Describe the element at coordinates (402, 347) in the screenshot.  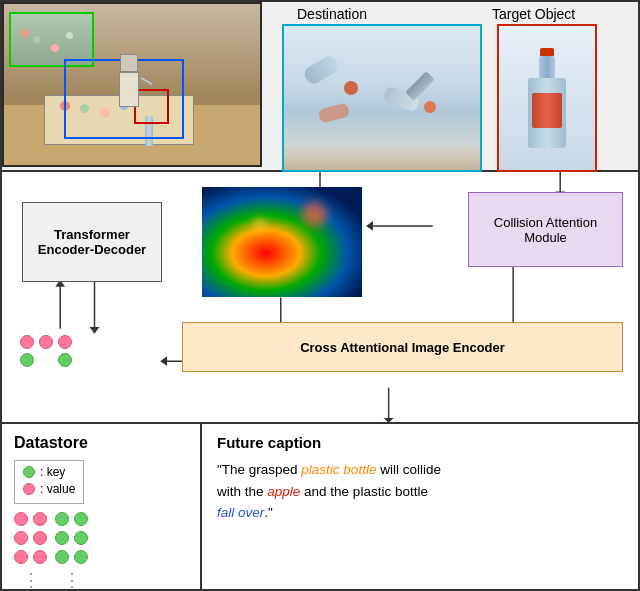
I see `cross-attentional-image-encoder-box: Cross Attentional Image Encoder` at that location.